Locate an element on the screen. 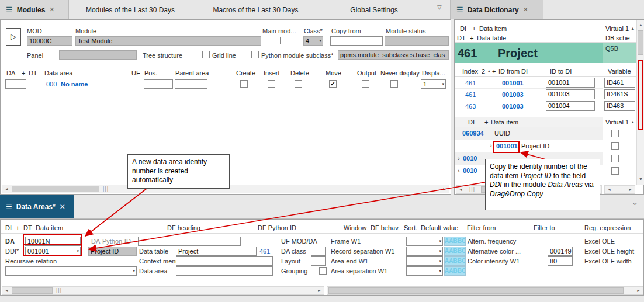  link-to-input: 001004 is located at coordinates (570, 106).